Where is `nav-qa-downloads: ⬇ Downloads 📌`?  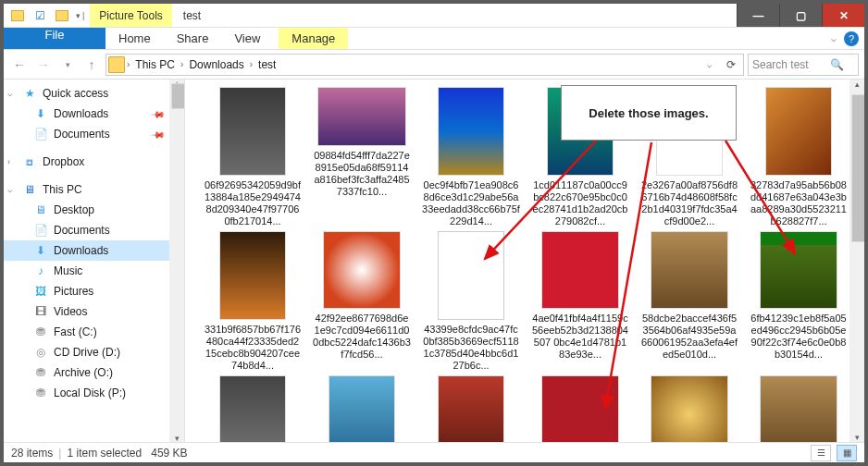 nav-qa-downloads: ⬇ Downloads 📌 is located at coordinates (94, 114).